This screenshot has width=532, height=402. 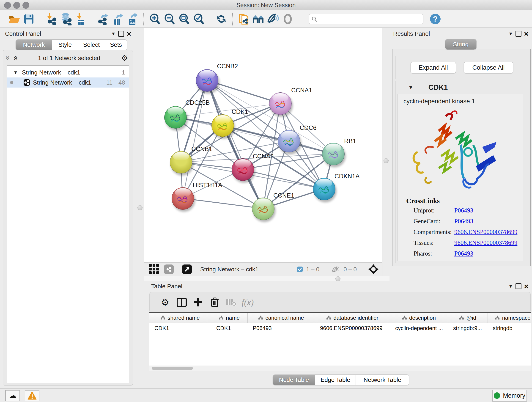 I want to click on birds-eye-view-button, so click(x=187, y=269).